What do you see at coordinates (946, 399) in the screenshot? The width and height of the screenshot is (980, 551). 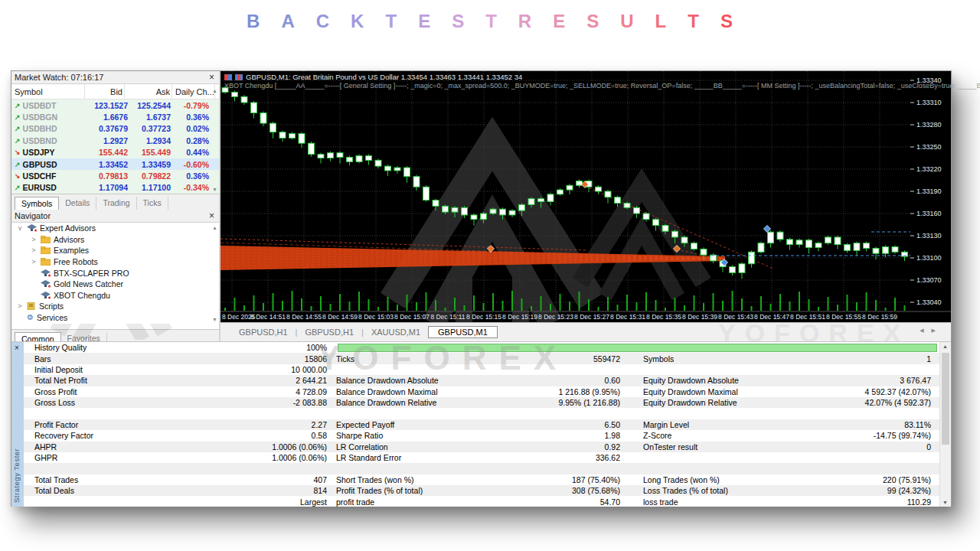 I see `scrollbar-thumb` at bounding box center [946, 399].